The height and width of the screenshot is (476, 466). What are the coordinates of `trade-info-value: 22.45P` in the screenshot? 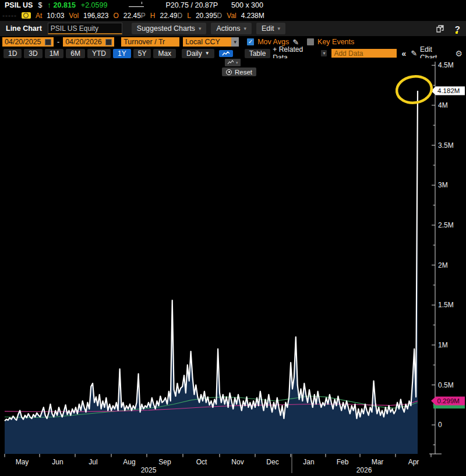 It's located at (135, 16).